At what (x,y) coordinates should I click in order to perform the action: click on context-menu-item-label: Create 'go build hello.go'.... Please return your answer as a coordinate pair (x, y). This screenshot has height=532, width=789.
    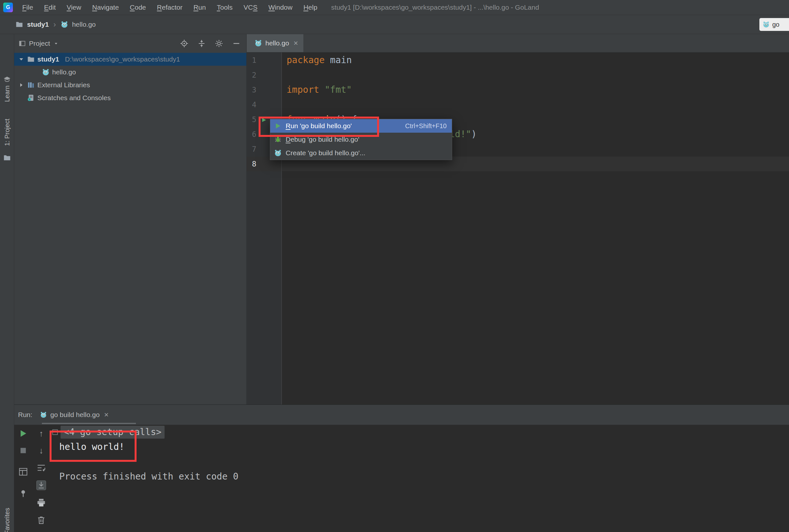
    Looking at the image, I should click on (326, 153).